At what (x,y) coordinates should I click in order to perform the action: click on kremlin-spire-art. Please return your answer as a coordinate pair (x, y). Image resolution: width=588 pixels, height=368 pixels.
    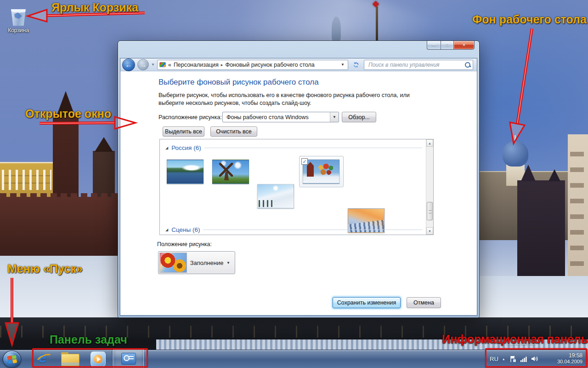
    Looking at the image, I should click on (377, 24).